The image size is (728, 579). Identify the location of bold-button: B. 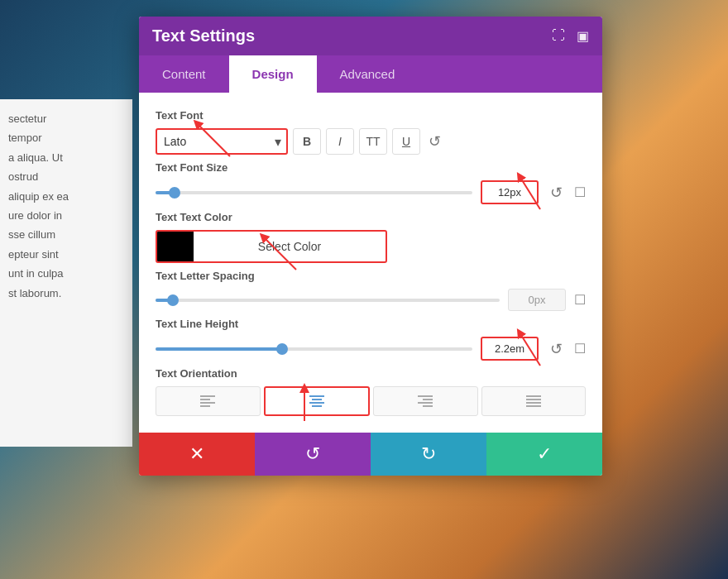
(307, 141).